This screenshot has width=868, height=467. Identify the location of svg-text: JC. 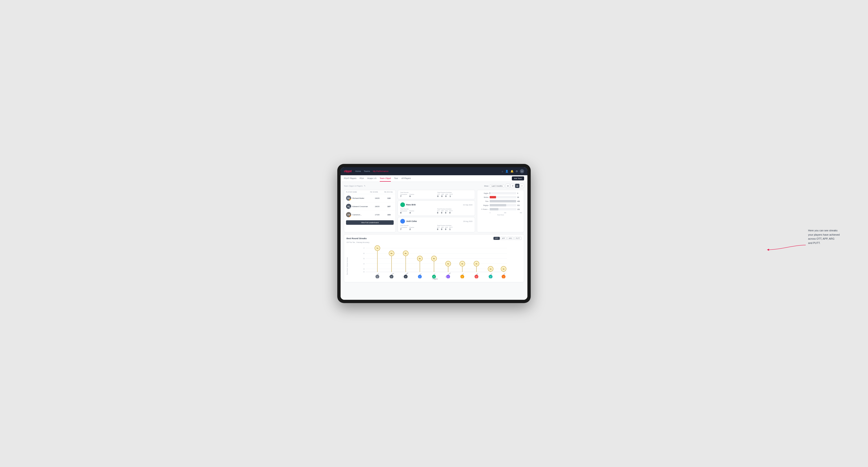
(420, 277).